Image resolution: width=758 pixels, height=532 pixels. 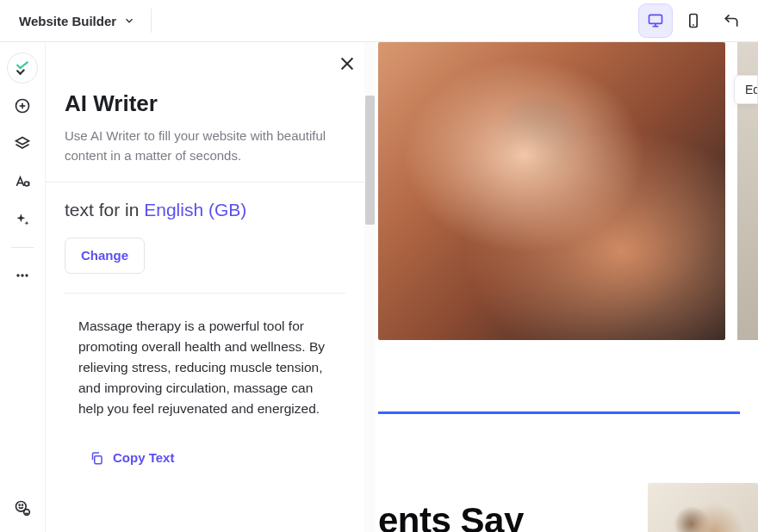 What do you see at coordinates (655, 21) in the screenshot?
I see `desktop-icon` at bounding box center [655, 21].